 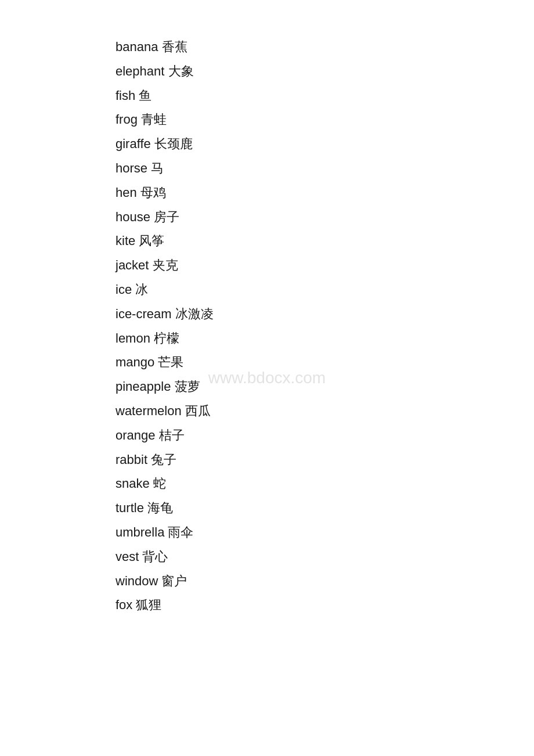 I want to click on list-item: horse 马, so click(x=325, y=168).